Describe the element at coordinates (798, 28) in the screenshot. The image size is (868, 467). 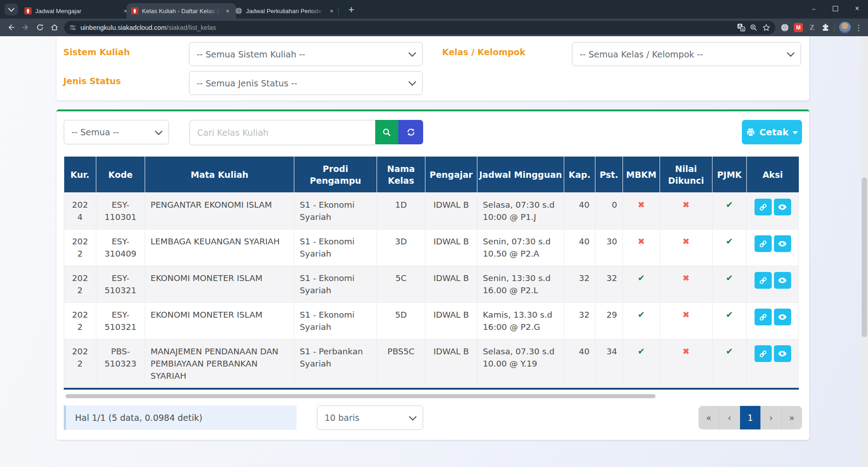
I see `m-extension-icon: M` at that location.